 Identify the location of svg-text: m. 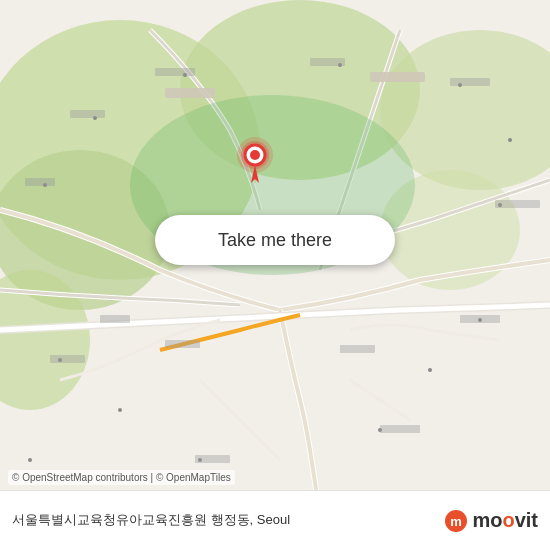
(457, 522).